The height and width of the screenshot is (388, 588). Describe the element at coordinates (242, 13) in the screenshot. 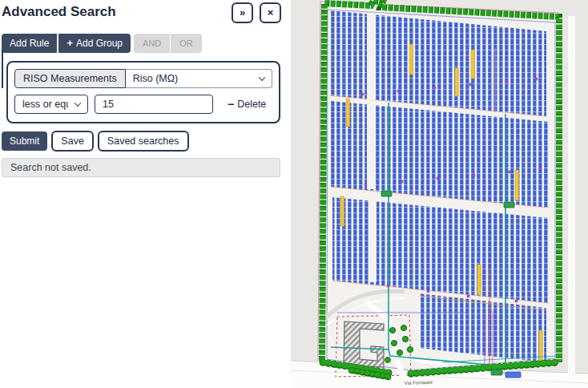

I see `double-chevron-right-icon: »` at that location.